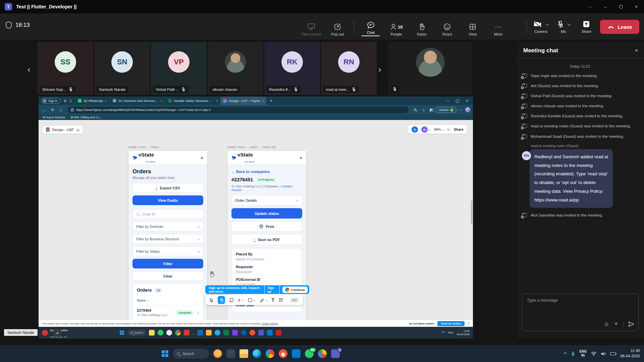 The height and width of the screenshot is (362, 644). Describe the element at coordinates (422, 324) in the screenshot. I see `deny-cookies-link: Do not allow cookies` at that location.